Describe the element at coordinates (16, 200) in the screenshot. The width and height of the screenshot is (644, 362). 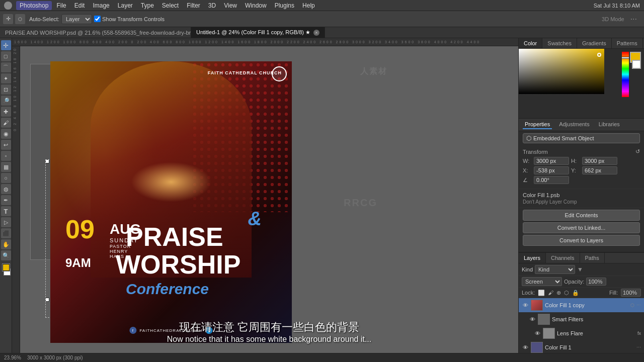
I see `ruler-left: 0 2 4 6 8 10 12 14 16 18 20` at that location.